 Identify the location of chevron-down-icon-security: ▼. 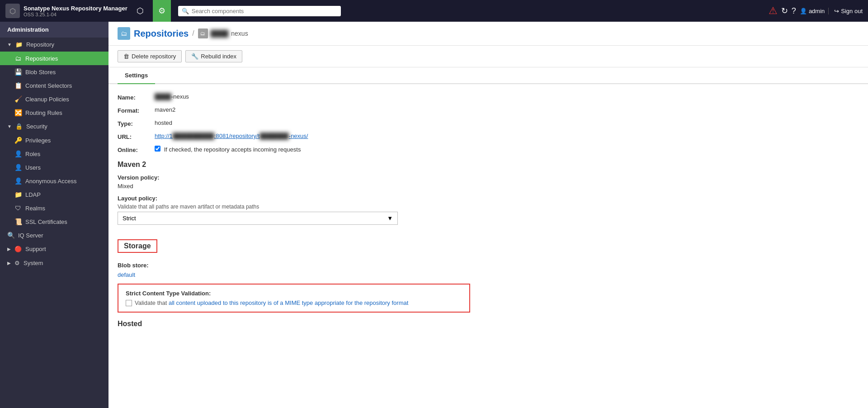
(9, 127).